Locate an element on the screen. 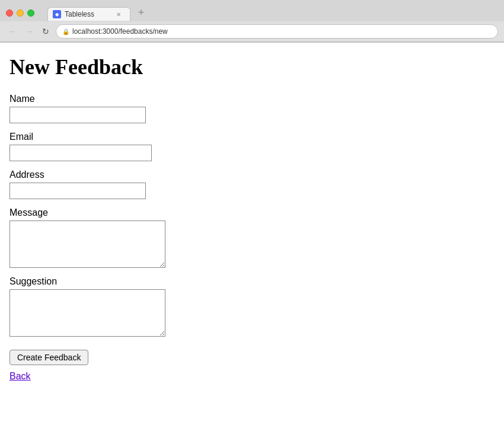 This screenshot has width=504, height=441. tab-bar: ◆ Tableless ✕ + is located at coordinates (98, 13).